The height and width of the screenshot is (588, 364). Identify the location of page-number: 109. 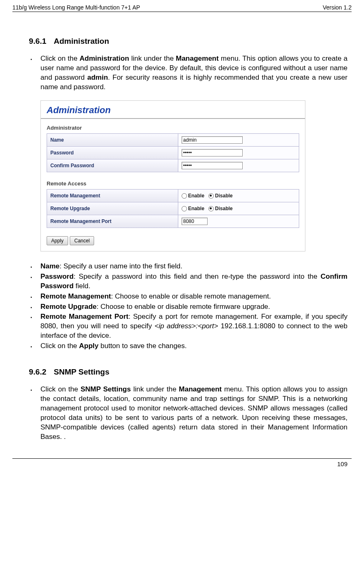
(343, 464).